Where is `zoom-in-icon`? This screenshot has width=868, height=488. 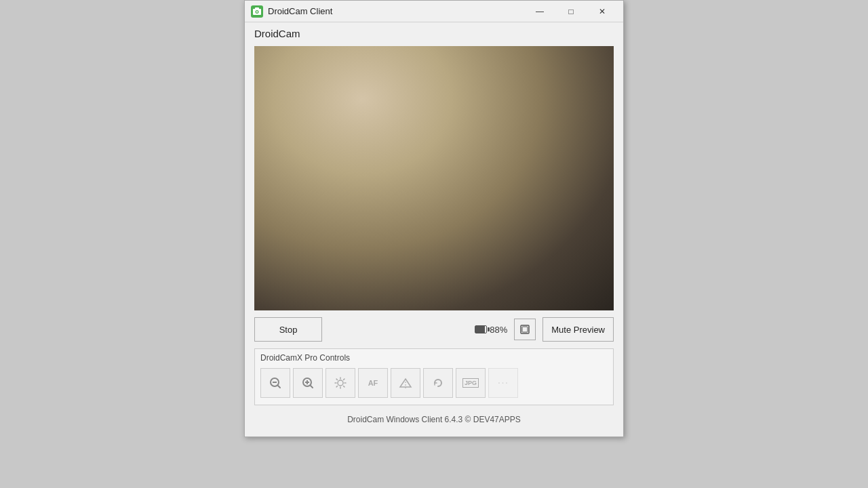
zoom-in-icon is located at coordinates (308, 383).